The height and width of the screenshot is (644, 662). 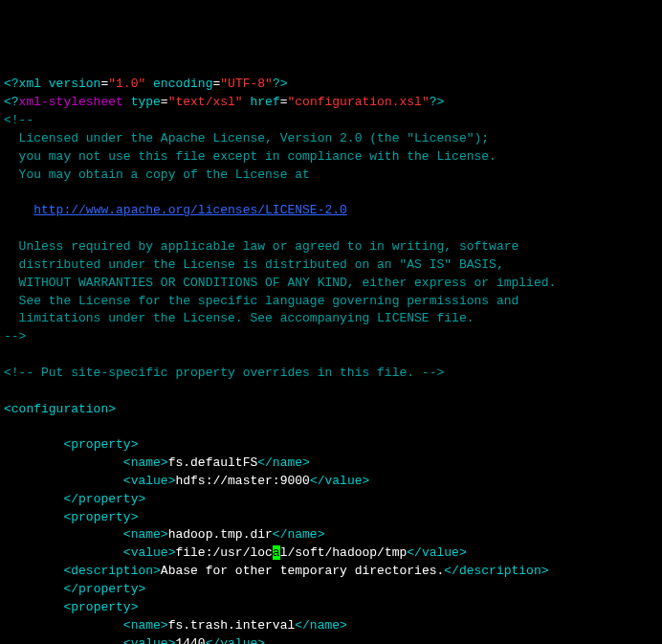 I want to click on license-line: You may obtain a copy of the License at, so click(x=157, y=174).